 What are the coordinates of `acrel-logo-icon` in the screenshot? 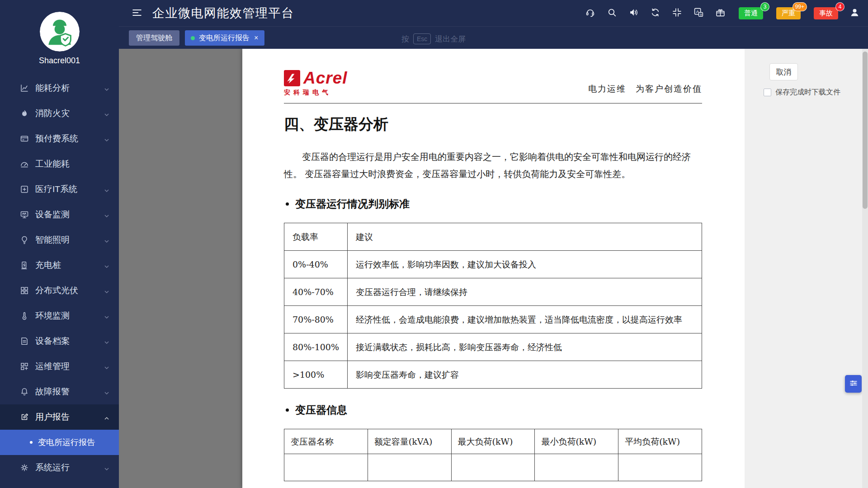 It's located at (292, 78).